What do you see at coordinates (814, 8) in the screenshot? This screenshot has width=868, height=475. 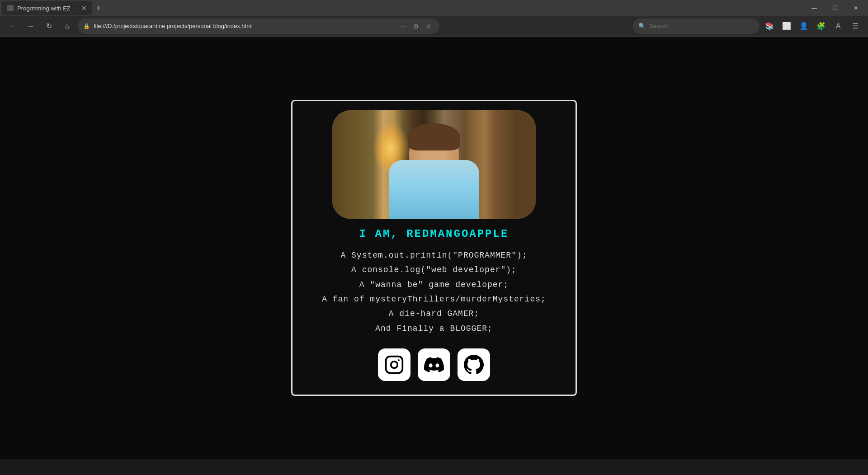 I see `minimize-button: —` at bounding box center [814, 8].